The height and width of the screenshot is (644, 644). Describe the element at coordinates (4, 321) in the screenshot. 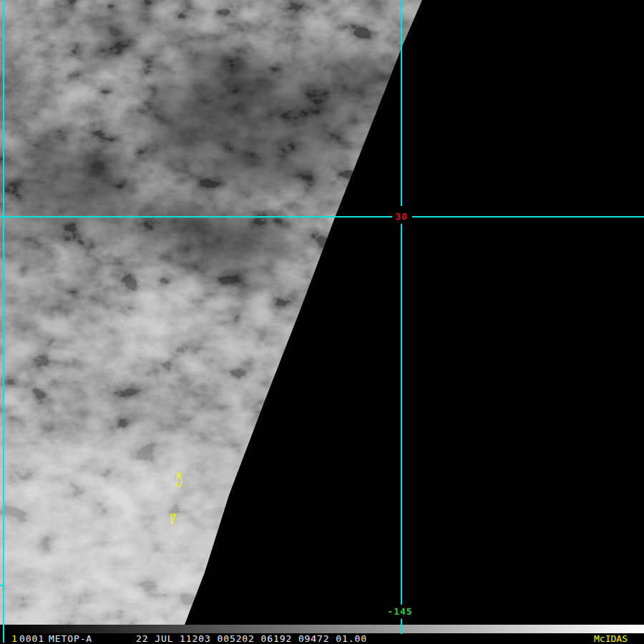

I see `longitude-line-left` at that location.